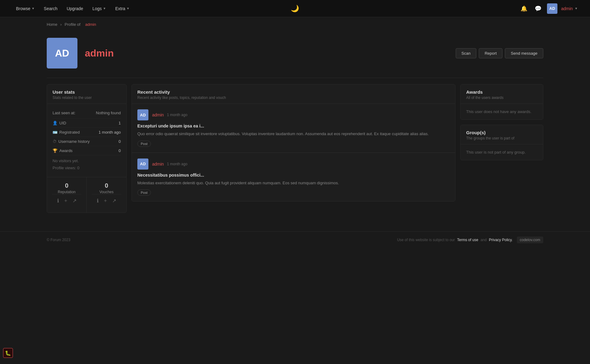 The image size is (590, 364). I want to click on scan-button: Scan, so click(466, 53).